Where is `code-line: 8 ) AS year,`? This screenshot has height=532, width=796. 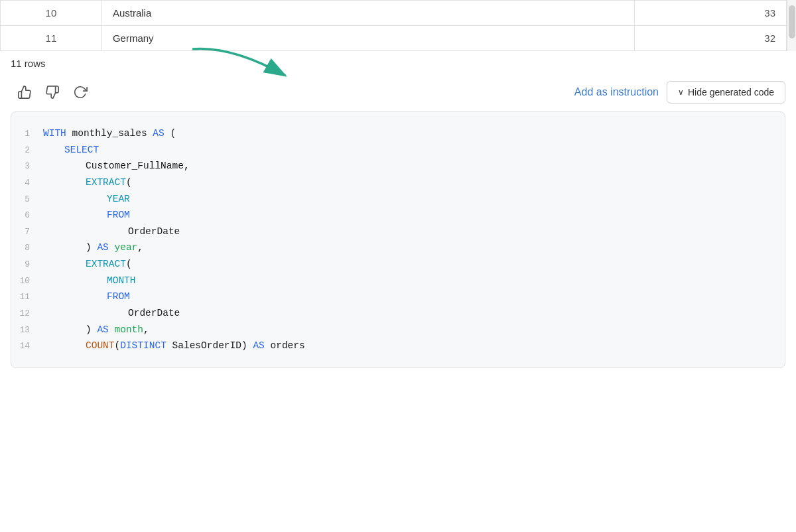 code-line: 8 ) AS year, is located at coordinates (391, 248).